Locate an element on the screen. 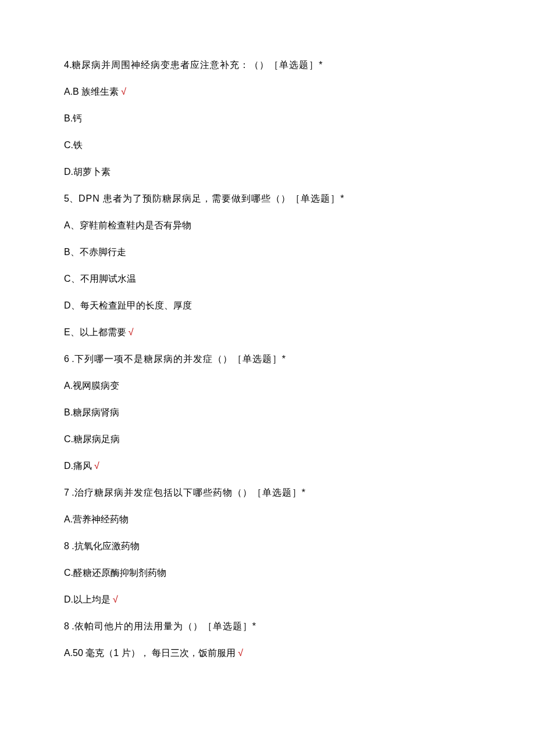  option-label: C、不用脚试水温 is located at coordinates (100, 279).